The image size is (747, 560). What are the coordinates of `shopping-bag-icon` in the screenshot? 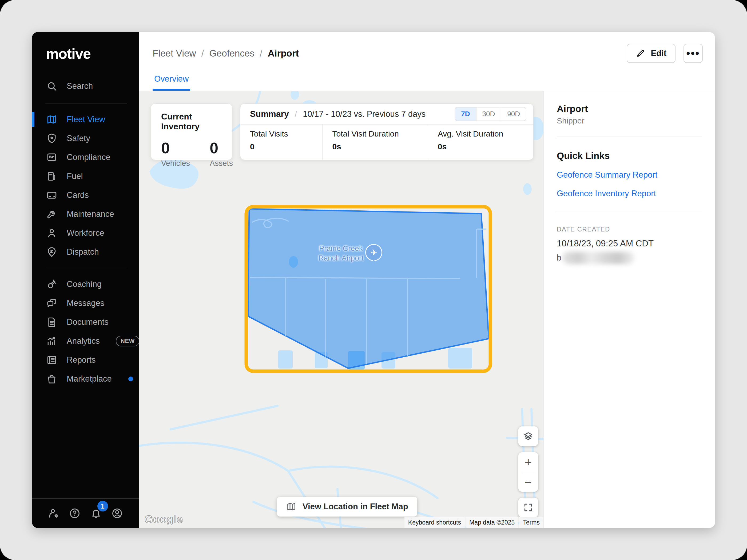 It's located at (52, 379).